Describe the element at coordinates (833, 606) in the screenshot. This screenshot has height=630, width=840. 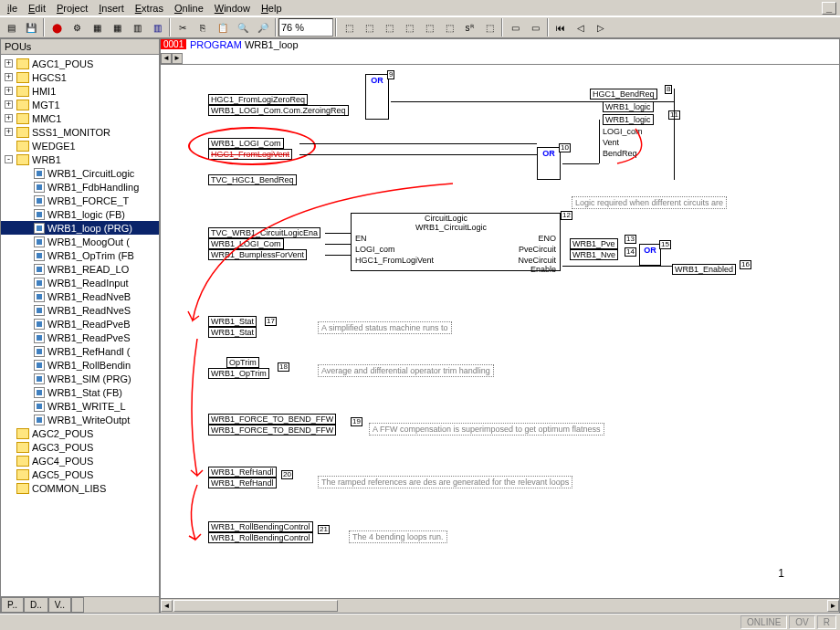
I see `scroll-right-arrow: ►` at that location.